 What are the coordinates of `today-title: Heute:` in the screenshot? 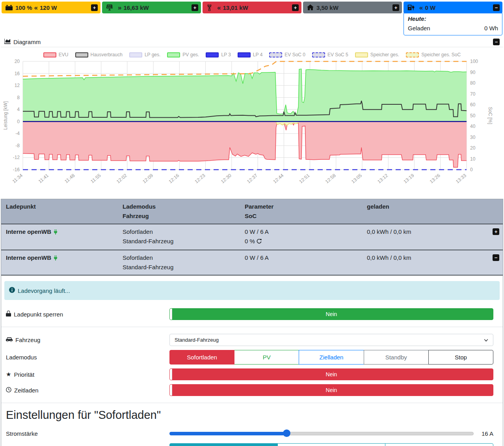 It's located at (453, 19).